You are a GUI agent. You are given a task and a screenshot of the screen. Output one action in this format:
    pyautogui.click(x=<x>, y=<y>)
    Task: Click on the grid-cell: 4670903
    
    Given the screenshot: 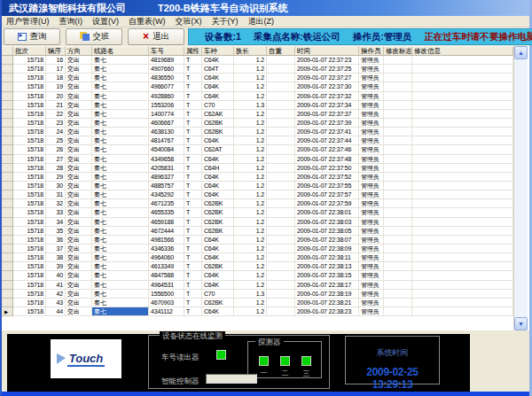 What is the action you would take?
    pyautogui.click(x=167, y=303)
    